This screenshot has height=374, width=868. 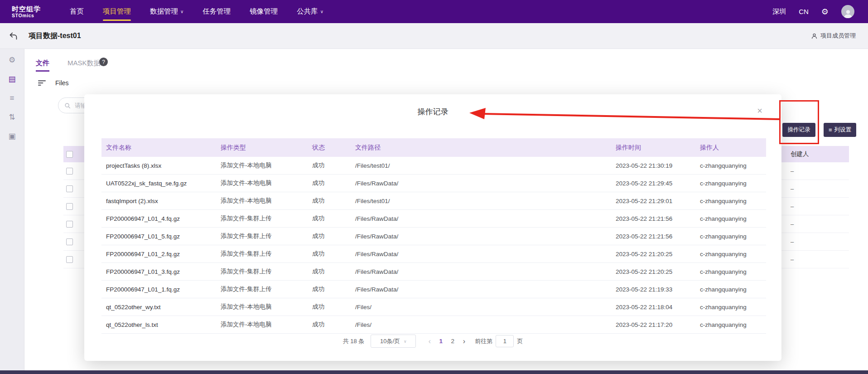 What do you see at coordinates (799, 122) in the screenshot?
I see `annotation-red-box` at bounding box center [799, 122].